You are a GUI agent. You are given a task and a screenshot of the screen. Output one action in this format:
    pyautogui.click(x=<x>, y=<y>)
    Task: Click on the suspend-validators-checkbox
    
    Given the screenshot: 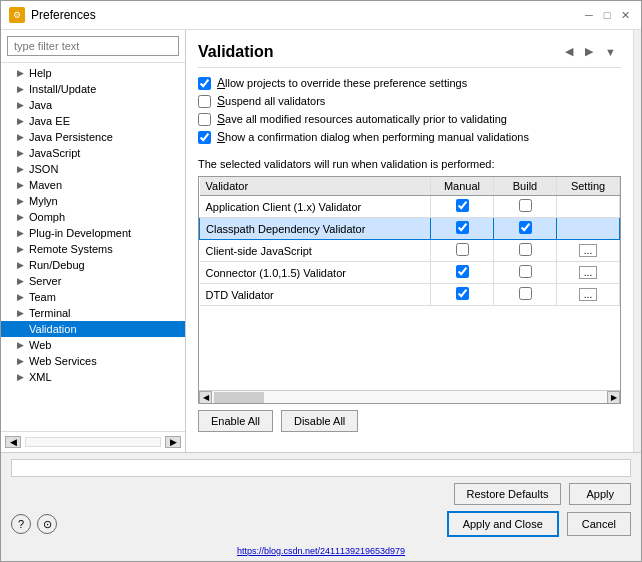 What is the action you would take?
    pyautogui.click(x=204, y=102)
    